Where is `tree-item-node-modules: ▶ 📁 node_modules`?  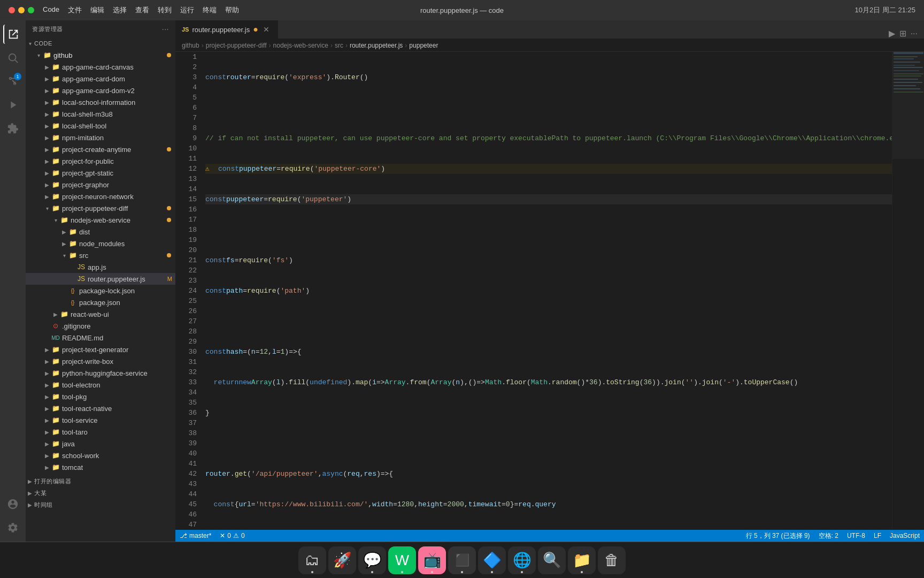
tree-item-node-modules: ▶ 📁 node_modules is located at coordinates (101, 244).